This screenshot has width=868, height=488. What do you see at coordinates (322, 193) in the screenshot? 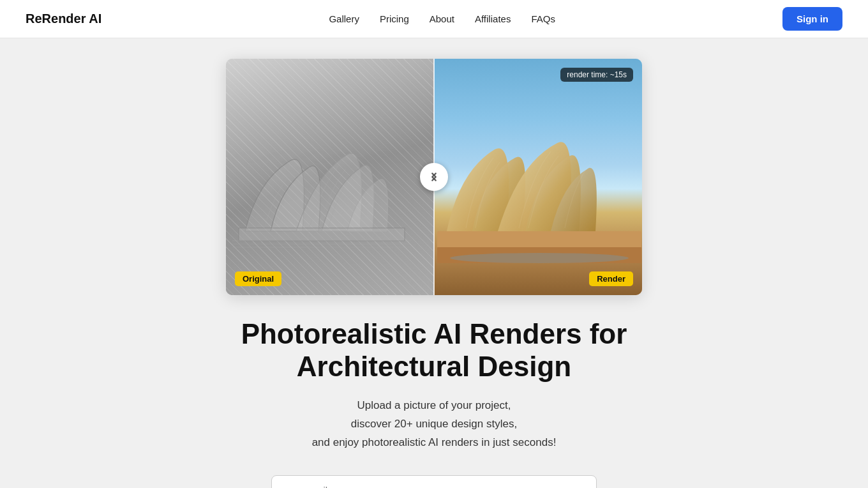
I see `wireframe-opera` at bounding box center [322, 193].